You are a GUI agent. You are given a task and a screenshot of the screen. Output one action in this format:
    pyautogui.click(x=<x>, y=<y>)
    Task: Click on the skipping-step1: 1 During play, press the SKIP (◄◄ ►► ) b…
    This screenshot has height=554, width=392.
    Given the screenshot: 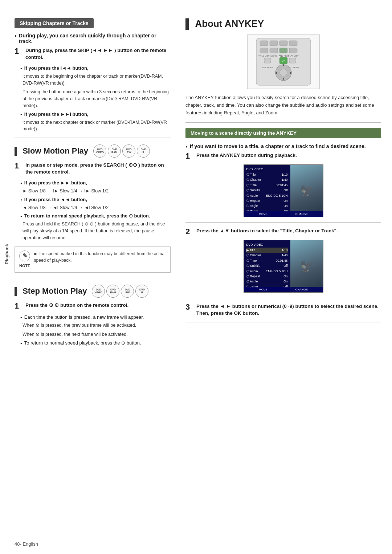 What is the action you would take?
    pyautogui.click(x=93, y=54)
    